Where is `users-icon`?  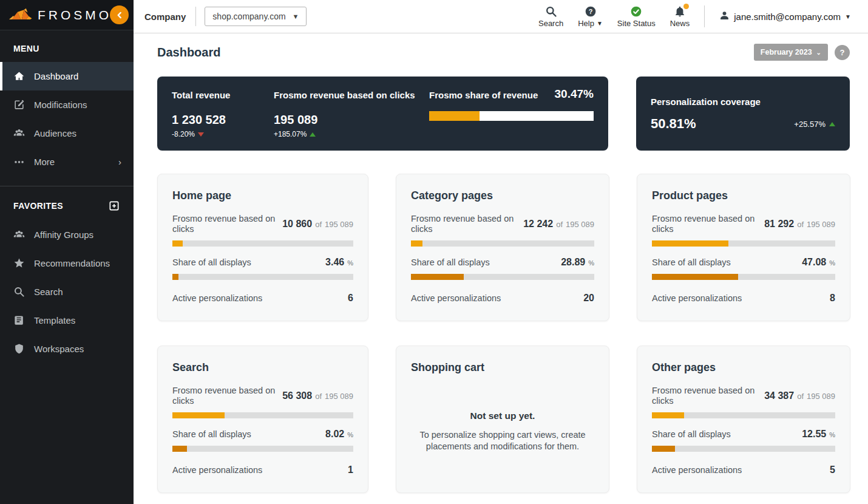 users-icon is located at coordinates (19, 234).